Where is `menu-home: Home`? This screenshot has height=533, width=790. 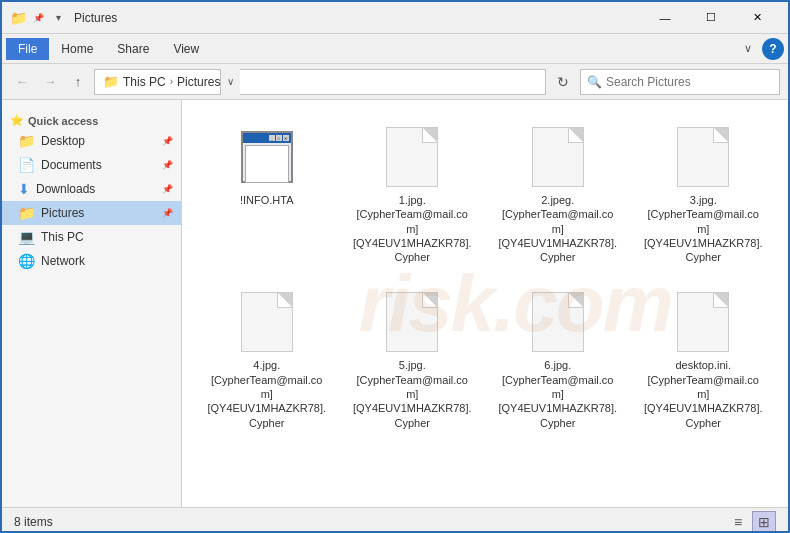
menu-home: Home is located at coordinates (77, 49).